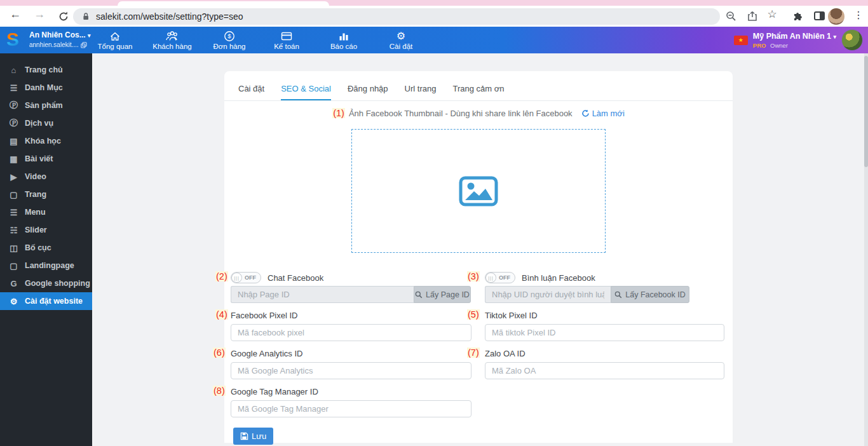 The image size is (868, 446). I want to click on reload-icon, so click(64, 17).